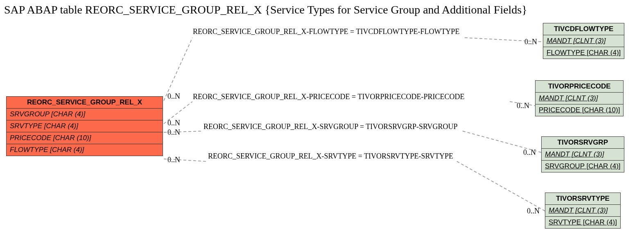 The height and width of the screenshot is (238, 644). What do you see at coordinates (85, 138) in the screenshot?
I see `entity-main-field: PRICECODE [CHAR (10)]` at bounding box center [85, 138].